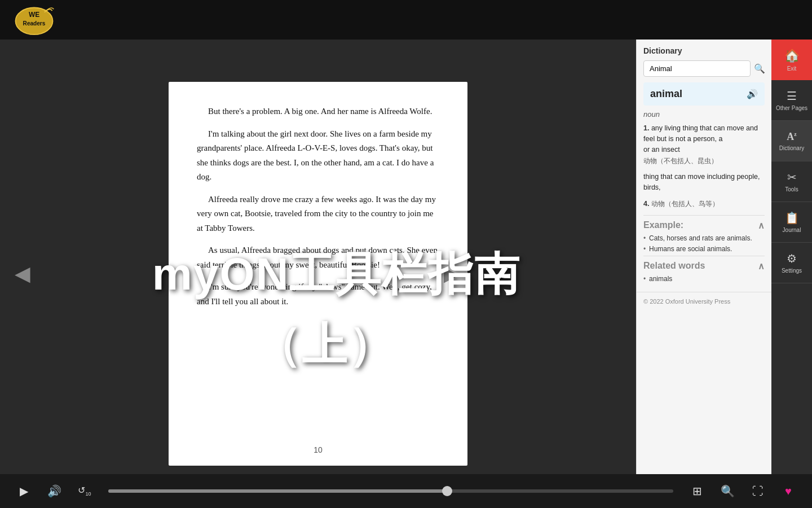 Image resolution: width=812 pixels, height=508 pixels. I want to click on paragraph-5: I'm sure you're wondering if my "claws" …, so click(318, 295).